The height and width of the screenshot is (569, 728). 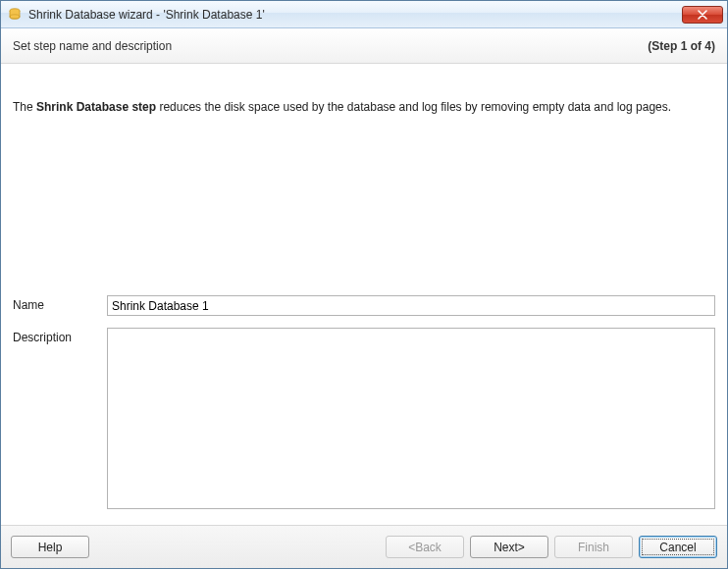 I want to click on back-button: <Back, so click(x=425, y=547).